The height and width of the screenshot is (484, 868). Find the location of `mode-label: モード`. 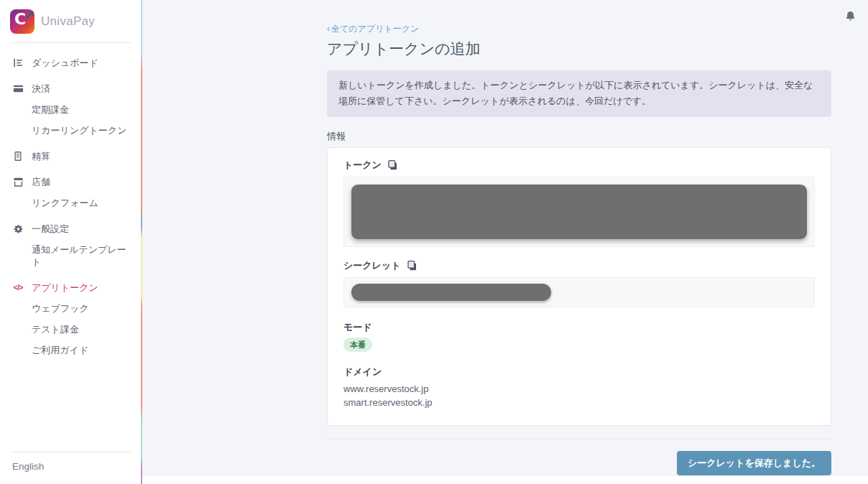

mode-label: モード is located at coordinates (579, 327).